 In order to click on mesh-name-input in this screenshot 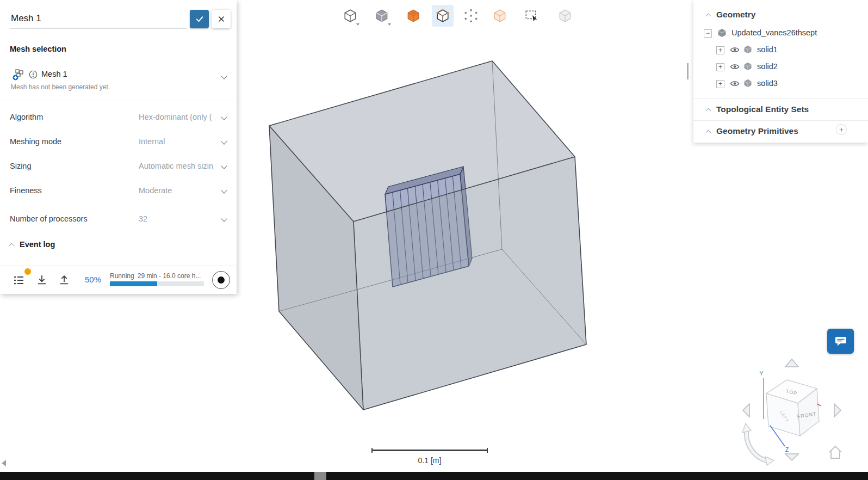, I will do `click(98, 19)`.